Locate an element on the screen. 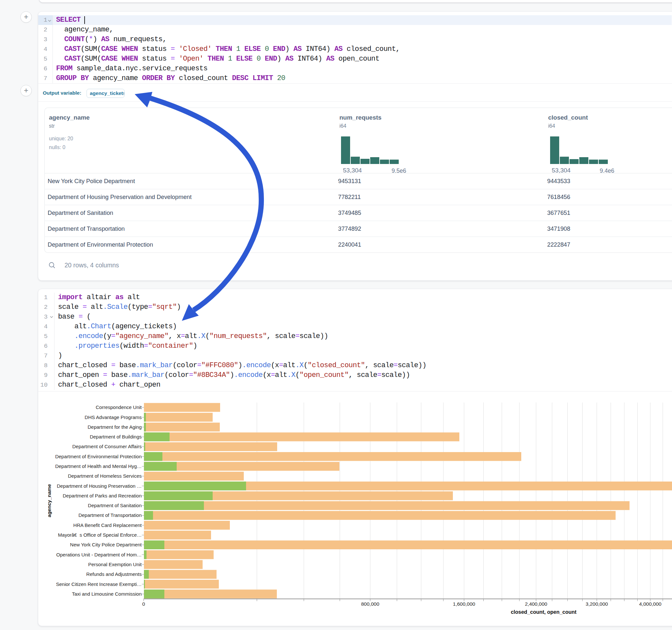 The width and height of the screenshot is (672, 630). svg-text:Department of Homeless Service: Department of Homeless Services is located at coordinates (105, 476).